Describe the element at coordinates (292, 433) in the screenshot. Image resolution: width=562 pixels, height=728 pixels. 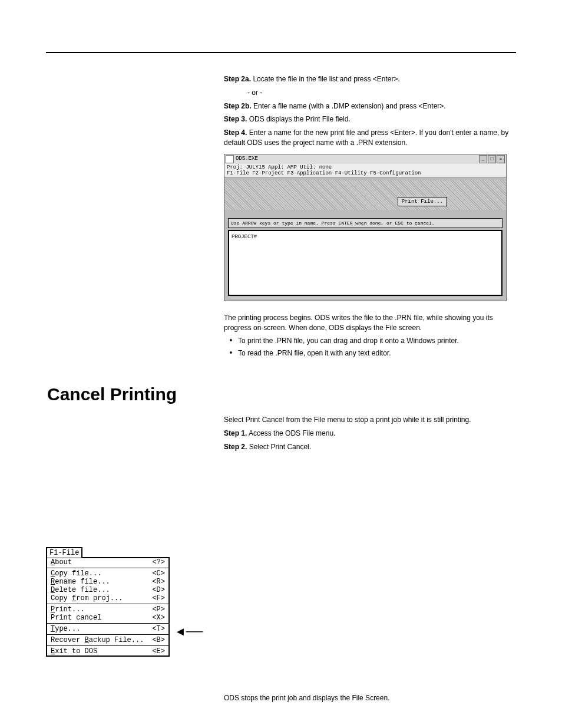
I see `cancel-step1-text: Access the ODS File menu.` at that location.